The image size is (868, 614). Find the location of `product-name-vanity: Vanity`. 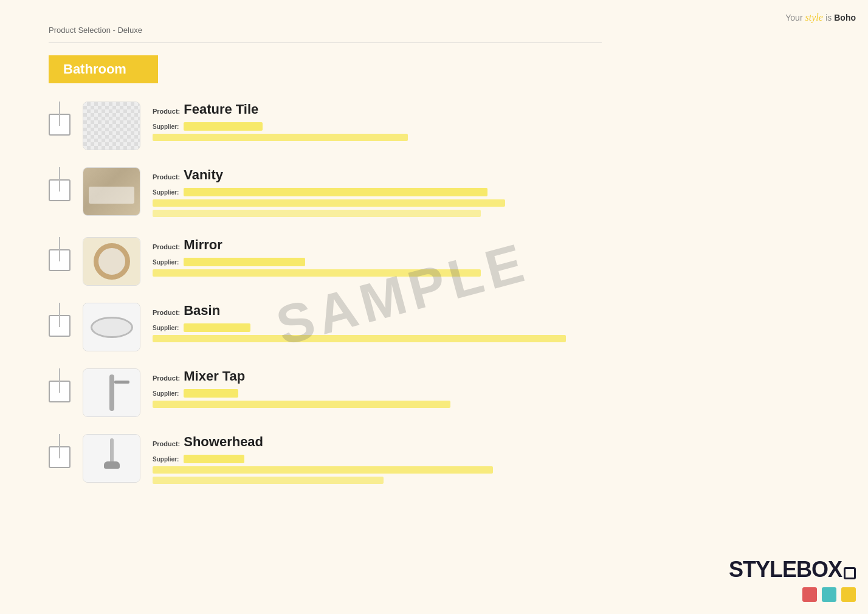

product-name-vanity: Vanity is located at coordinates (203, 175).